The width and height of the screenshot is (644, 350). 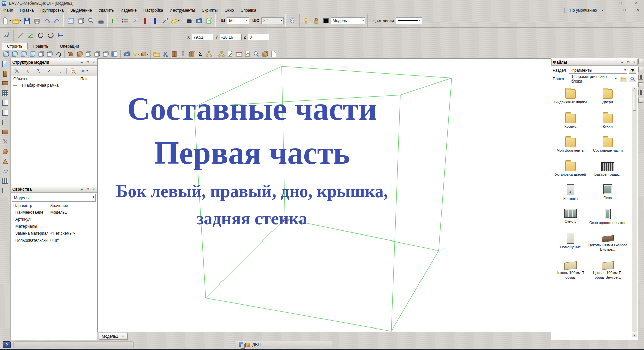 I want to click on maximize-icon, so click(x=620, y=3).